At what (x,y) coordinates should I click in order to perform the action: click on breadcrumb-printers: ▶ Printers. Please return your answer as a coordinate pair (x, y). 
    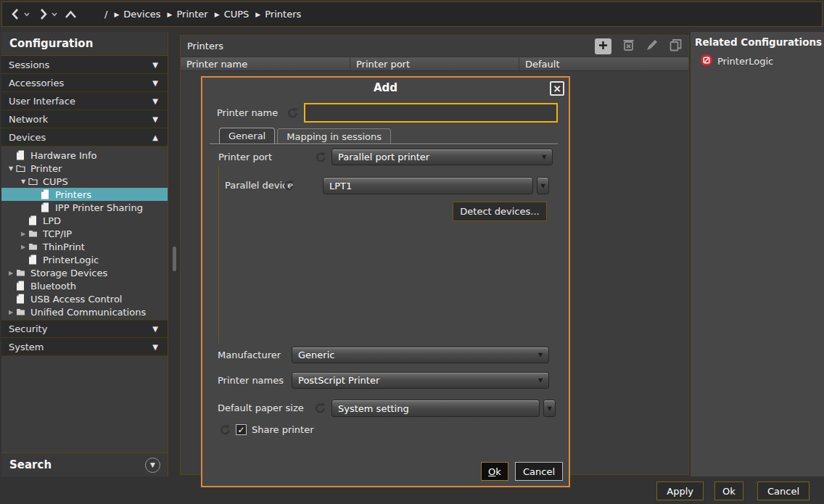
    Looking at the image, I should click on (279, 15).